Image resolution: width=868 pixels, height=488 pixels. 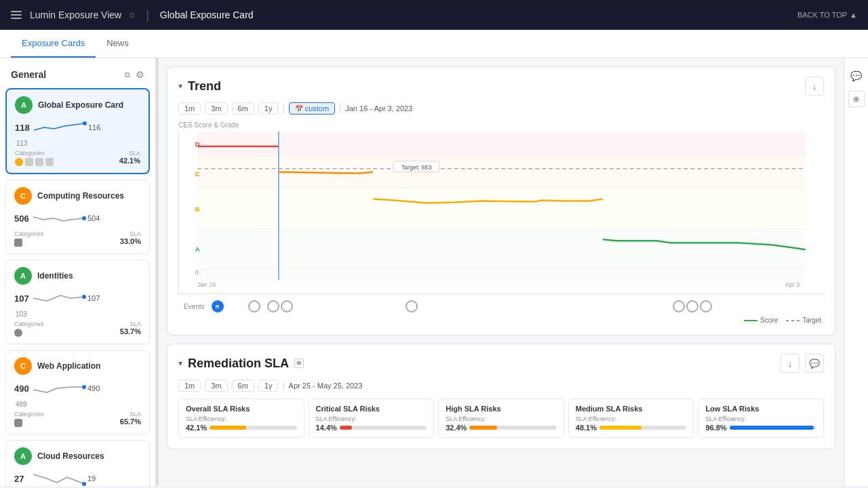 What do you see at coordinates (24, 218) in the screenshot?
I see `card-score-computing: 506` at bounding box center [24, 218].